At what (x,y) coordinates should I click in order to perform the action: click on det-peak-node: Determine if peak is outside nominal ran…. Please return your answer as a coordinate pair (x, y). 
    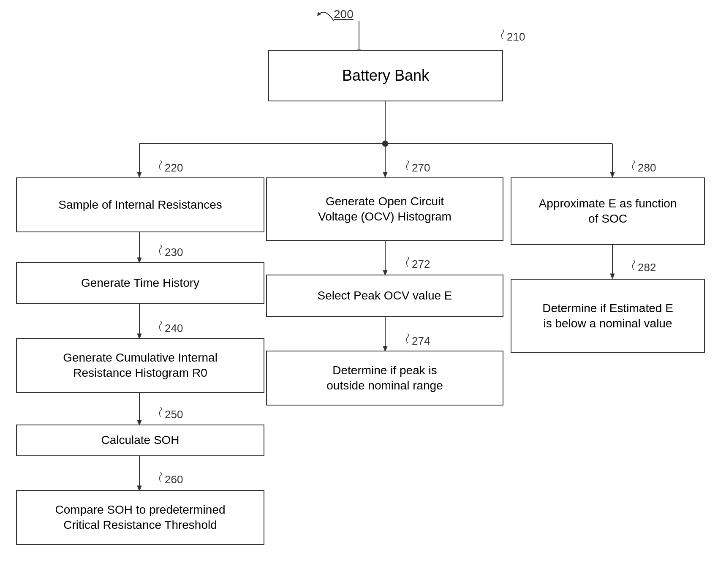
    Looking at the image, I should click on (385, 378).